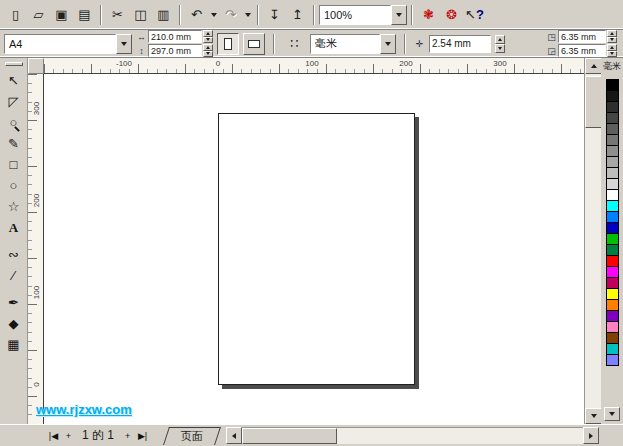 The image size is (623, 446). What do you see at coordinates (612, 414) in the screenshot?
I see `palette-scroll-down-button` at bounding box center [612, 414].